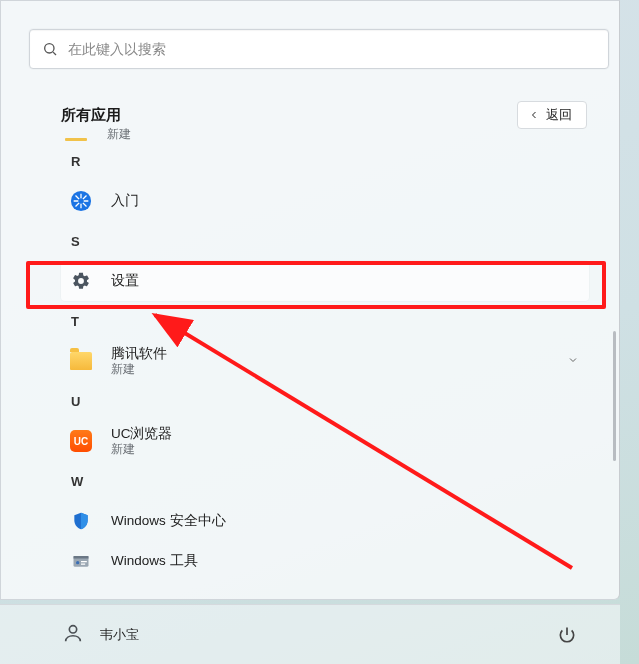 This screenshot has height=664, width=639. Describe the element at coordinates (310, 634) in the screenshot. I see `user-bar: 韦小宝` at that location.